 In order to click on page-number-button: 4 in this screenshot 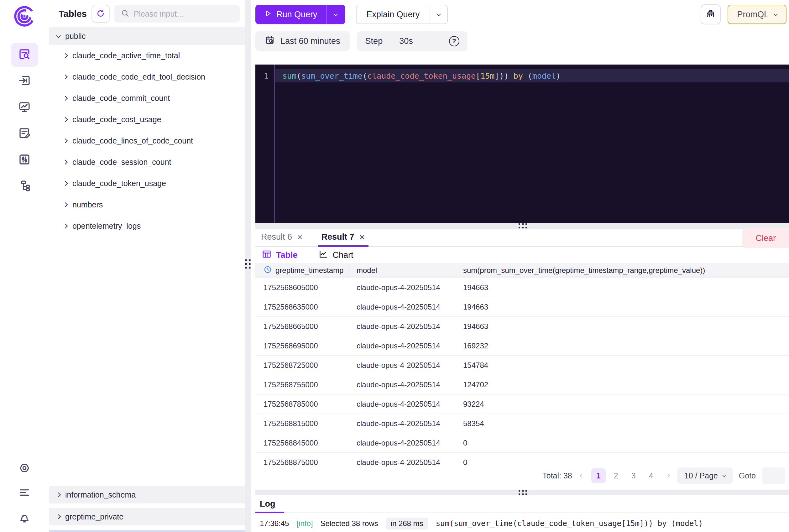, I will do `click(651, 476)`.